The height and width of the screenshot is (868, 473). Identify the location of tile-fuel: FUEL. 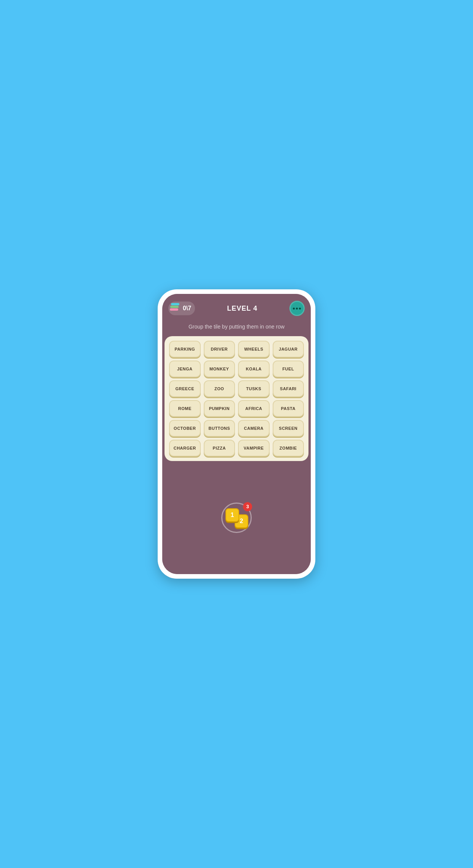
(289, 369).